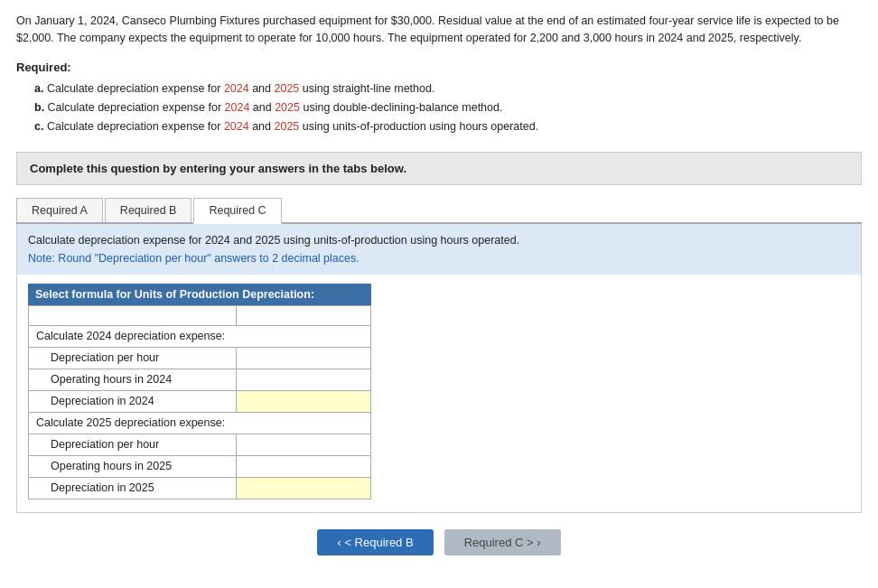 The height and width of the screenshot is (588, 878). I want to click on field-2024-op-hours, so click(304, 379).